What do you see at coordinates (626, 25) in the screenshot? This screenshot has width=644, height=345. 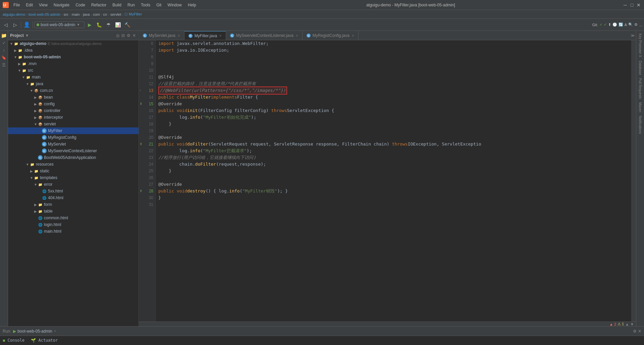 I see `git-translate: A` at bounding box center [626, 25].